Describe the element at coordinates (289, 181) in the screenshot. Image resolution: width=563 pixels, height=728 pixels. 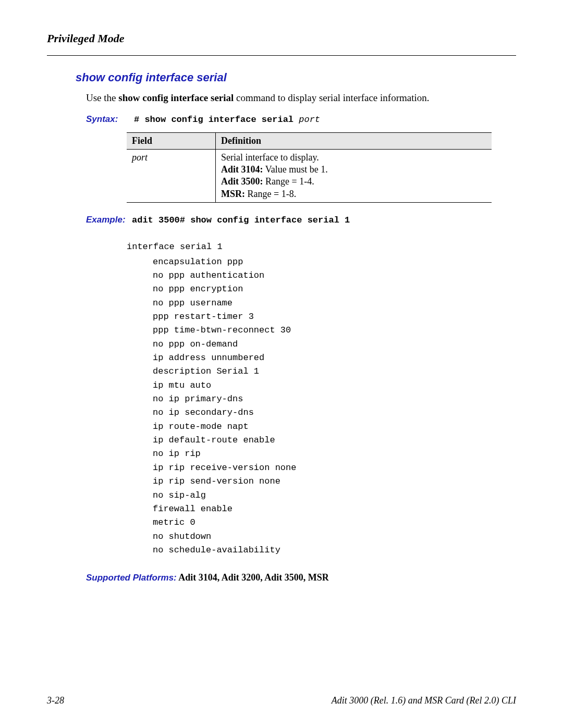
I see `def-value: Range = 1-4.` at that location.